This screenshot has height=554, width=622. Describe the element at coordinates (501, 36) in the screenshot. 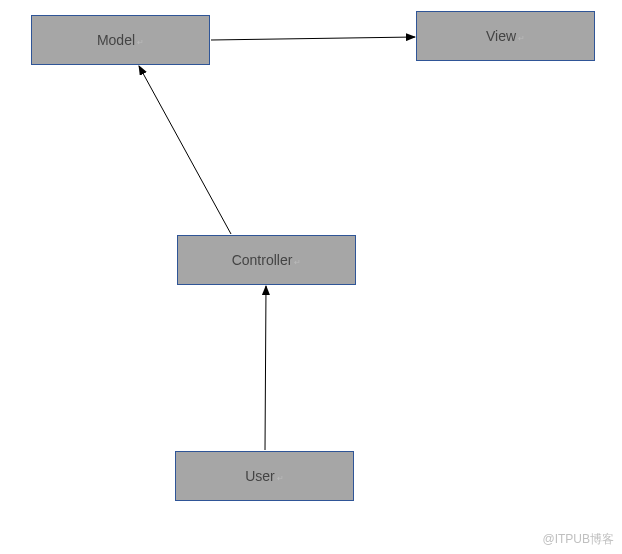

I see `node-view-label: View` at that location.